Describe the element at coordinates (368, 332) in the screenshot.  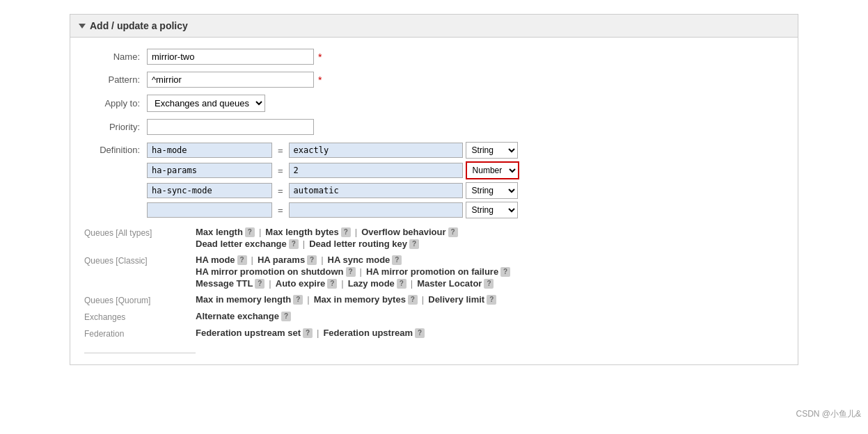
I see `link-federation-upstream: Federation upstream` at that location.